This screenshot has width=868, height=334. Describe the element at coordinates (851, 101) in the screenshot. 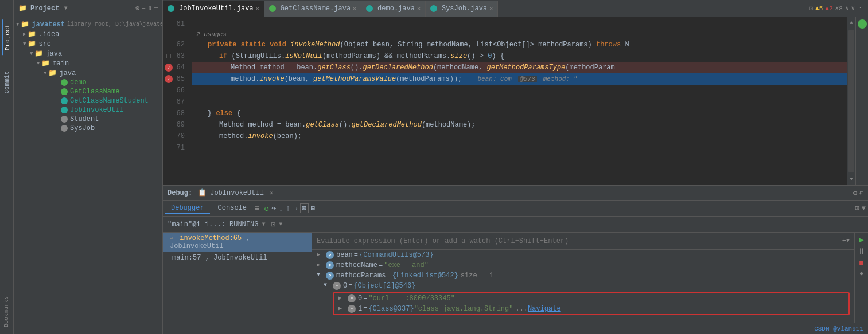

I see `scroll-thumb` at that location.